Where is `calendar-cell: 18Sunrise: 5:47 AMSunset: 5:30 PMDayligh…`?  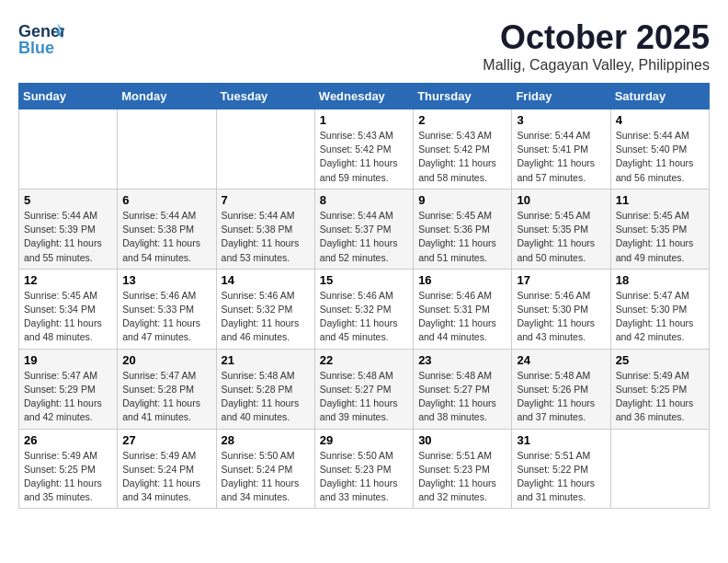
calendar-cell: 18Sunrise: 5:47 AMSunset: 5:30 PMDayligh… is located at coordinates (660, 309).